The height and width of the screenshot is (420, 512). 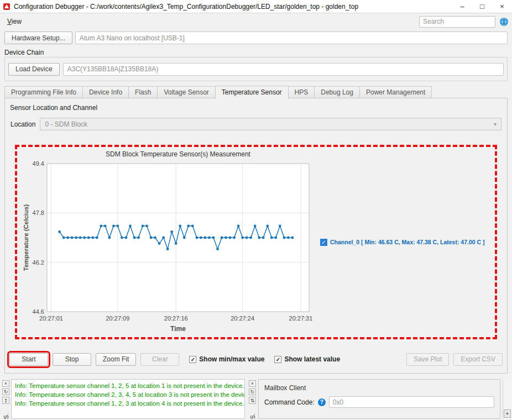 I want to click on svg-text: 20:27:24, so click(x=242, y=318).